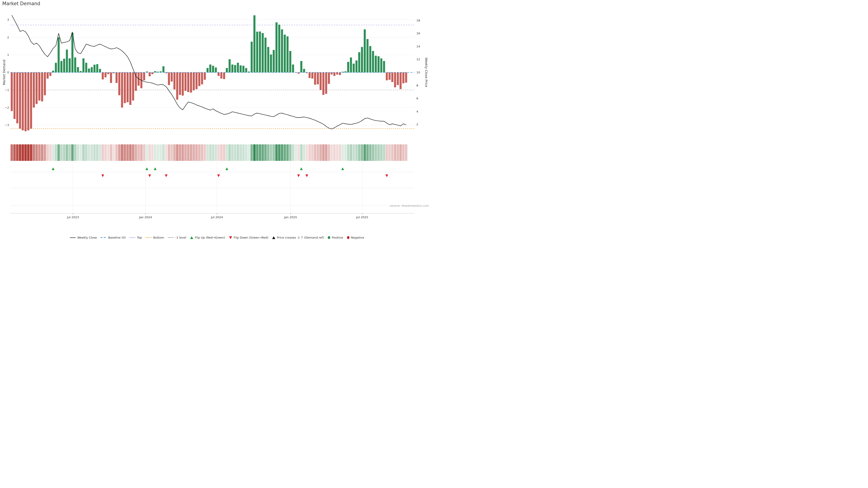 The image size is (868, 488). What do you see at coordinates (146, 217) in the screenshot?
I see `x-tick-label: Jan 2024` at bounding box center [146, 217].